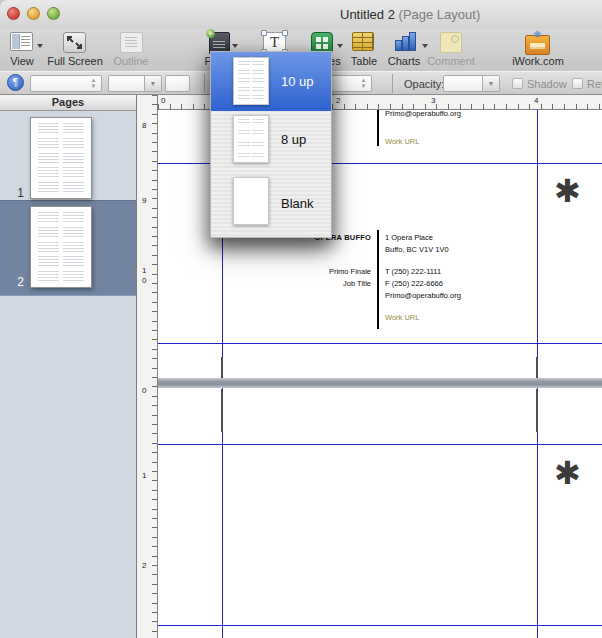 This screenshot has width=602, height=638. Describe the element at coordinates (144, 566) in the screenshot. I see `vruler-number: 2` at that location.